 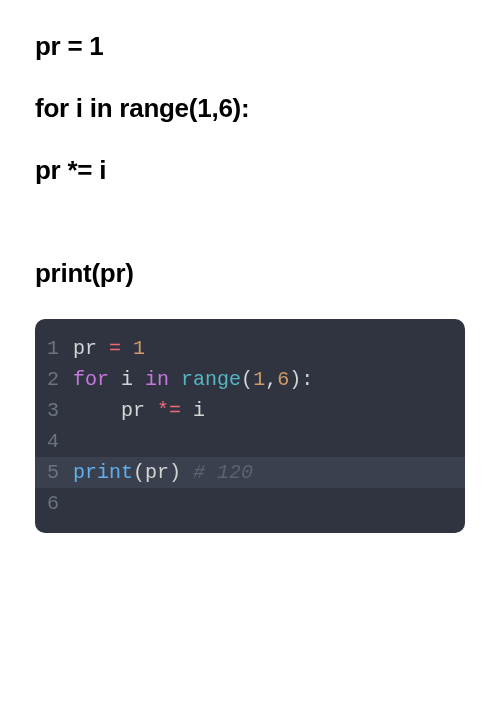 I want to click on token-kw: in, so click(x=157, y=380).